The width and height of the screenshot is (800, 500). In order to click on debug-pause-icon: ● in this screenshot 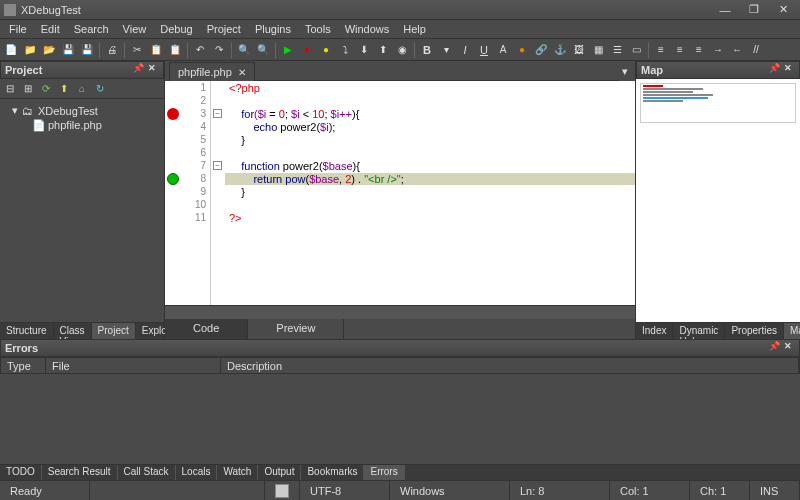, I will do `click(326, 50)`.